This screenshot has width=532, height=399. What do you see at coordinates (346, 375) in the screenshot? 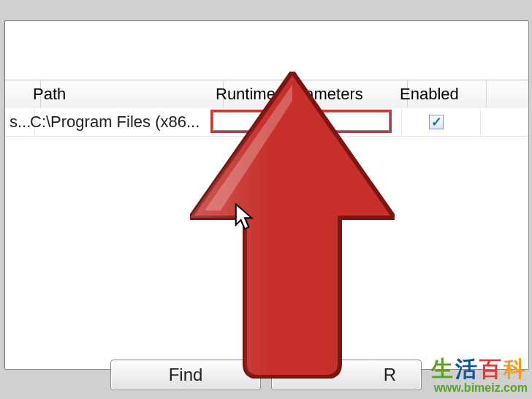
I see `second-button: placeholder R` at bounding box center [346, 375].